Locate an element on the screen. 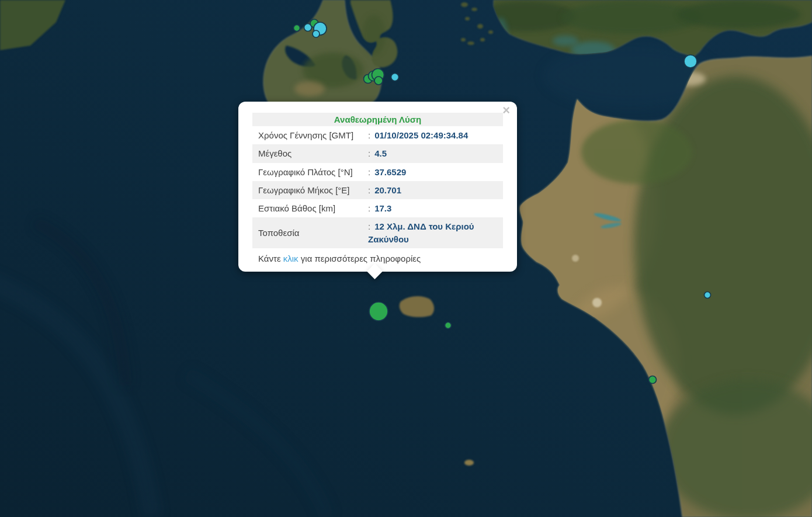 The image size is (812, 517). detail-label: Τοποθεσία is located at coordinates (307, 233).